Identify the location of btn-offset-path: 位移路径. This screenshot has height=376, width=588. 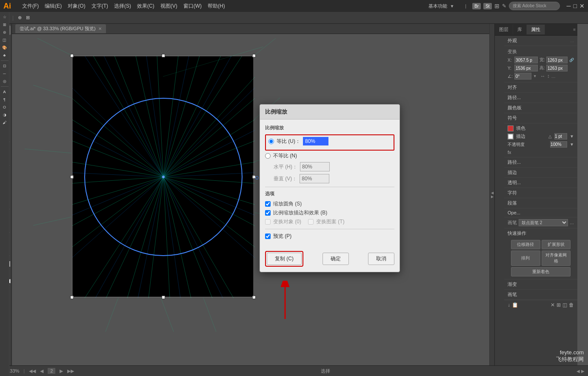
(526, 245).